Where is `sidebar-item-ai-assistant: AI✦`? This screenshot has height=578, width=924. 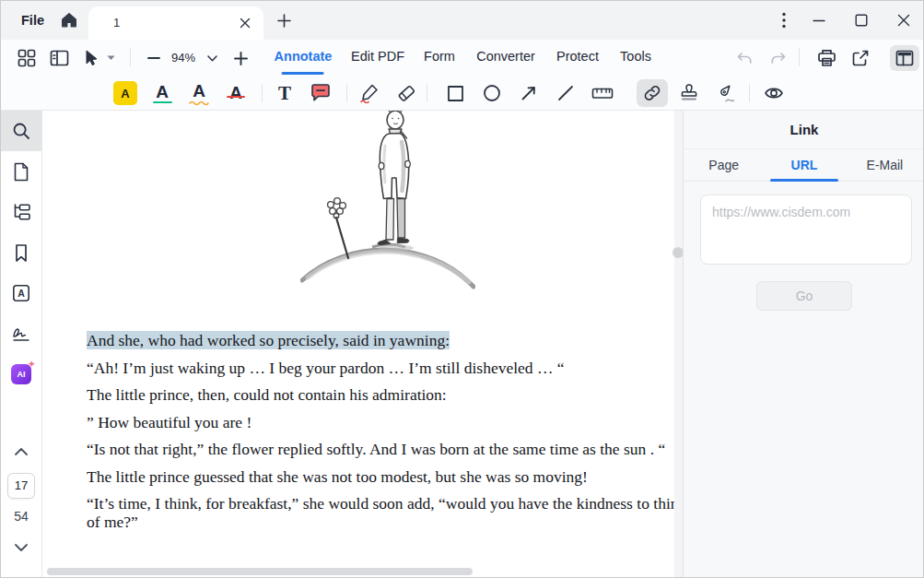
sidebar-item-ai-assistant: AI✦ is located at coordinates (21, 374).